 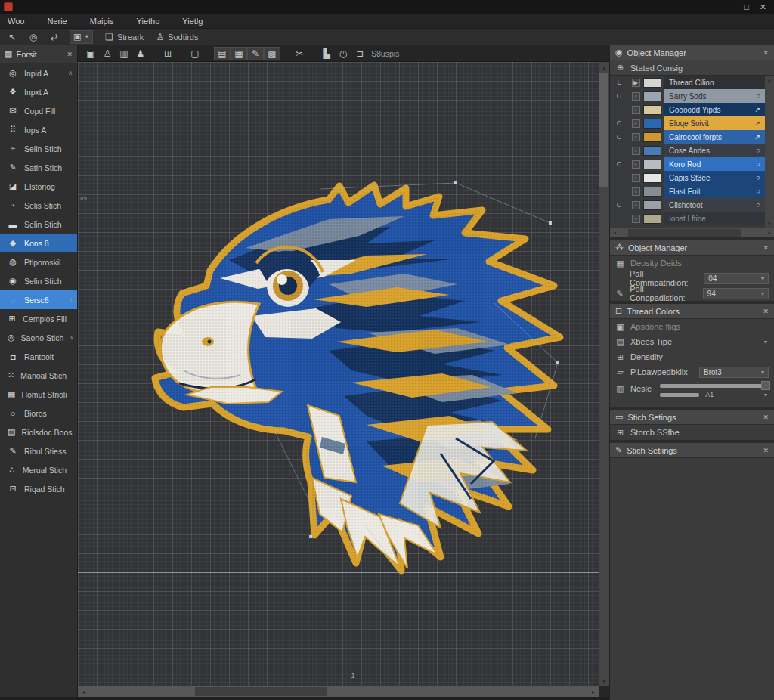 What do you see at coordinates (715, 96) in the screenshot?
I see `thread-band: Sarry Sods ○` at bounding box center [715, 96].